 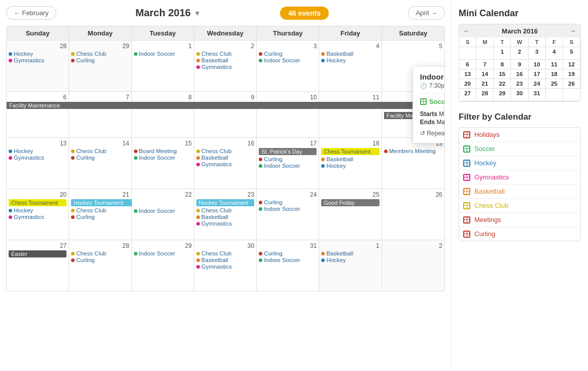 What do you see at coordinates (537, 95) in the screenshot?
I see `mini-cell: 31` at bounding box center [537, 95].